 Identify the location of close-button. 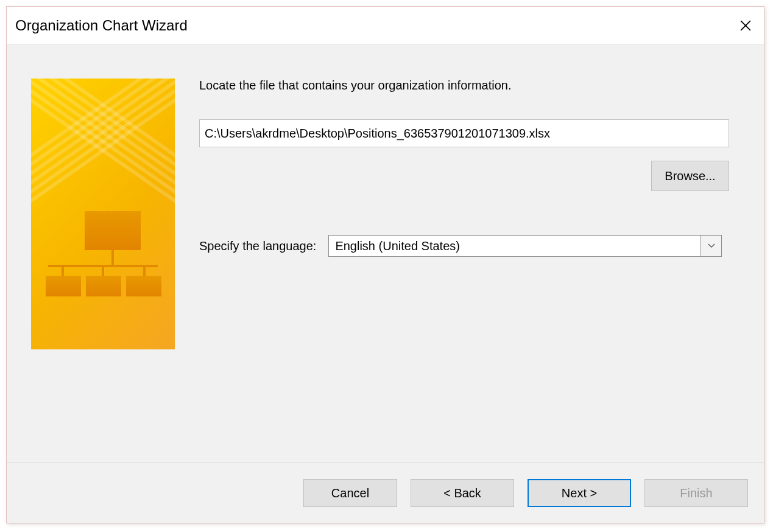
(746, 26).